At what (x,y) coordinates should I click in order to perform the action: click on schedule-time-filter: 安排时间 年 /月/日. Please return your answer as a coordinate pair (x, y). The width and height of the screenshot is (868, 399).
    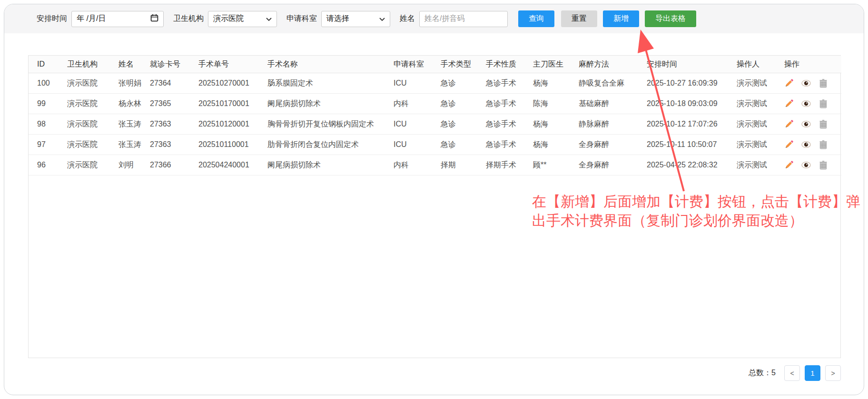
    Looking at the image, I should click on (100, 19).